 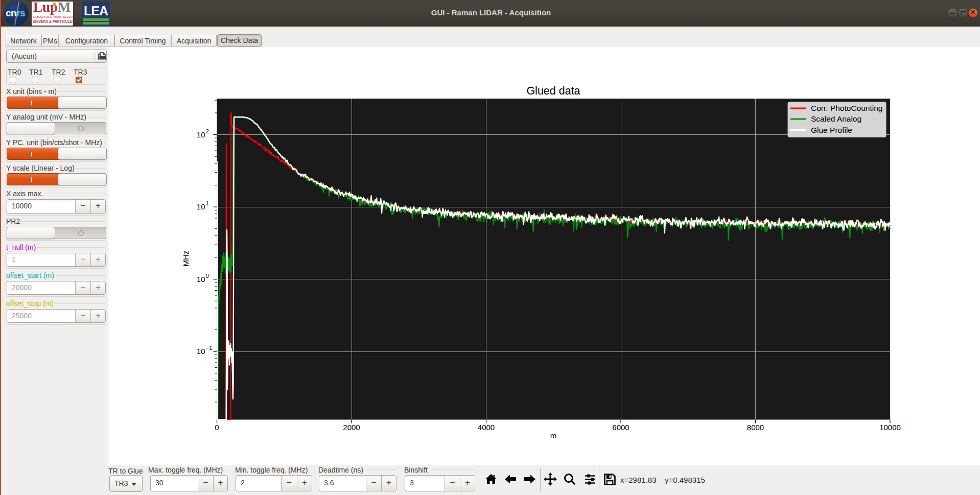 What do you see at coordinates (486, 427) in the screenshot?
I see `svg-text: 4000` at bounding box center [486, 427].